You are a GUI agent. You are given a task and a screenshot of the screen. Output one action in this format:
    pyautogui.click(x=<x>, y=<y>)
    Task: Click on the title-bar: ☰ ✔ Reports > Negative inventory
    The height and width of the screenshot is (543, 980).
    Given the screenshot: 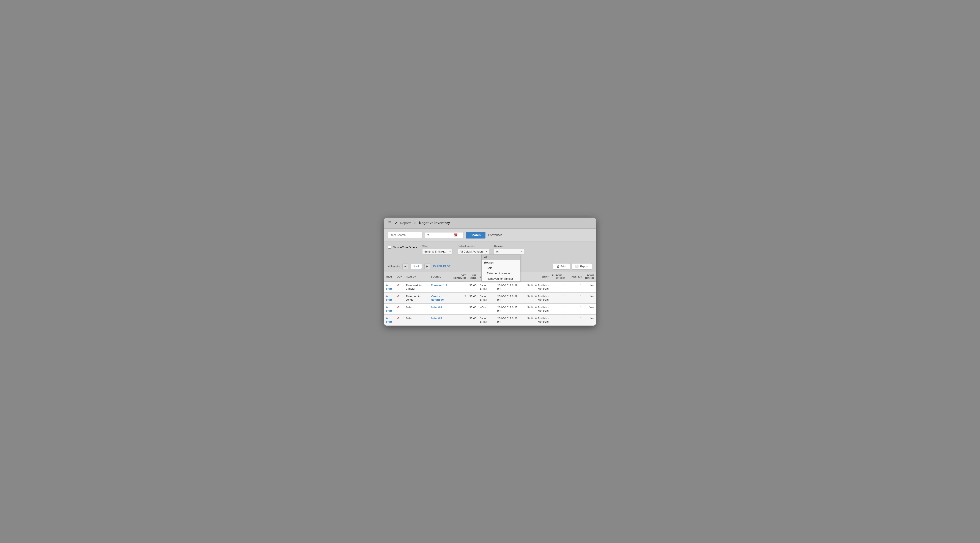 What is the action you would take?
    pyautogui.click(x=490, y=223)
    